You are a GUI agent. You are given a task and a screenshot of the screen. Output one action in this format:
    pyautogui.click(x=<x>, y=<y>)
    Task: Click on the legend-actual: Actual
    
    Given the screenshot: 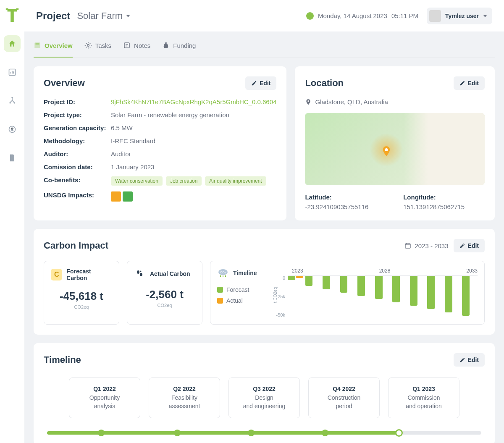 What is the action you would take?
    pyautogui.click(x=242, y=301)
    